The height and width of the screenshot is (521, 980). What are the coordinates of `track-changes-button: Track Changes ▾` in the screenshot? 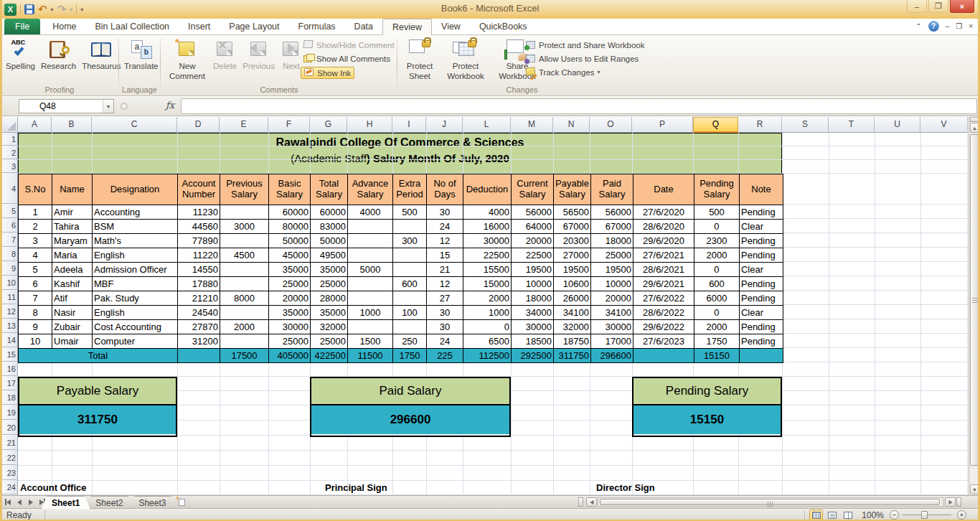 It's located at (585, 72).